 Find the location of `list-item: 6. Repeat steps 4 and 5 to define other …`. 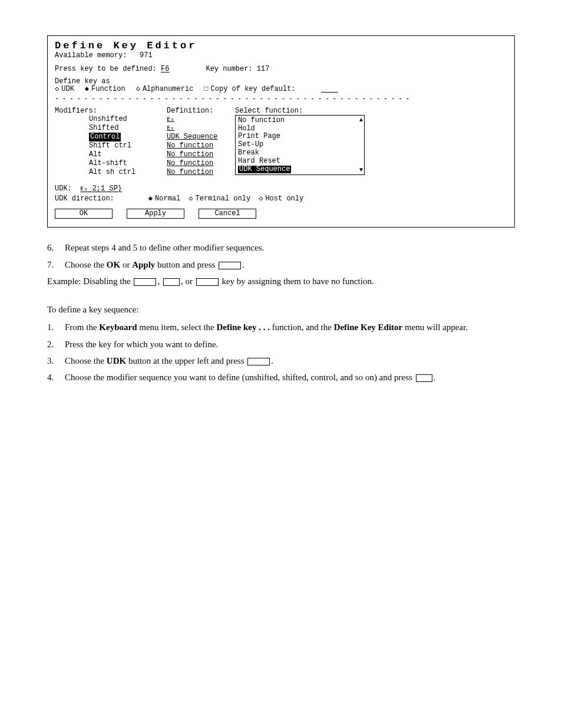

list-item: 6. Repeat steps 4 and 5 to define other … is located at coordinates (281, 248).